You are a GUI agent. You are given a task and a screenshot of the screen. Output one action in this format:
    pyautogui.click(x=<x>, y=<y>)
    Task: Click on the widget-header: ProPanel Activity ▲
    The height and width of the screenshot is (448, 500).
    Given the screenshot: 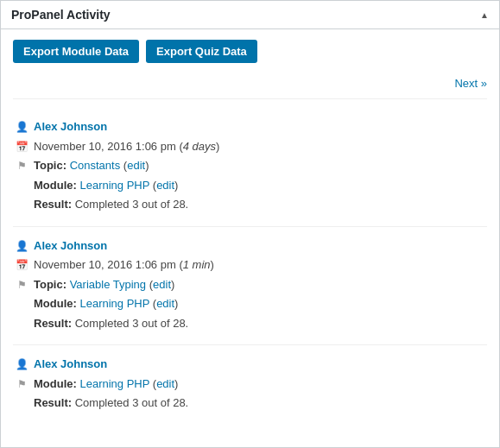 What is the action you would take?
    pyautogui.click(x=250, y=16)
    